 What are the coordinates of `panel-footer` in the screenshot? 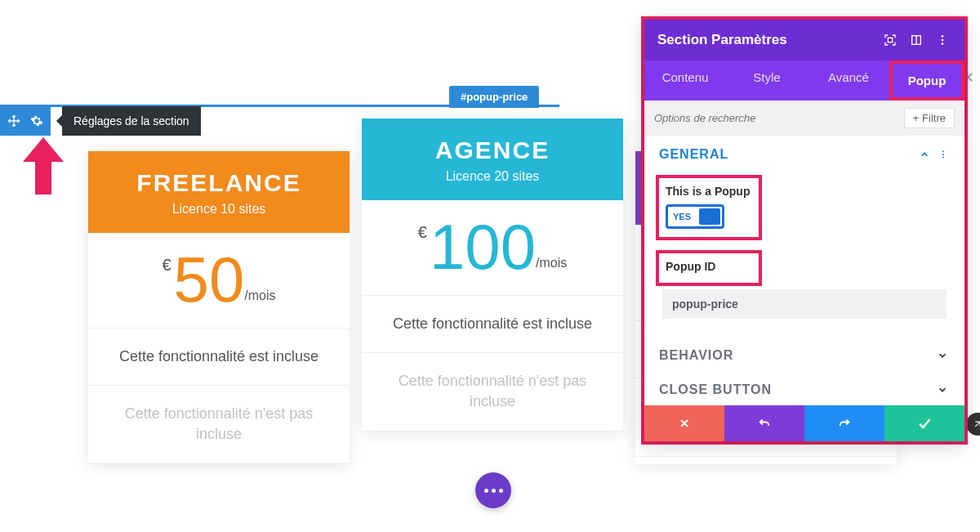 It's located at (804, 423).